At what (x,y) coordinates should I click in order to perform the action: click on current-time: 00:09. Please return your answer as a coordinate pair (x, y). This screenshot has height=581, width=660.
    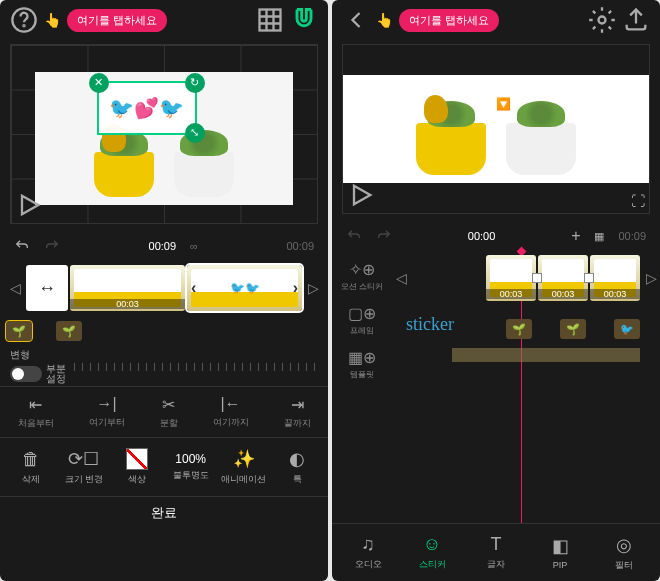
    Looking at the image, I should click on (163, 246).